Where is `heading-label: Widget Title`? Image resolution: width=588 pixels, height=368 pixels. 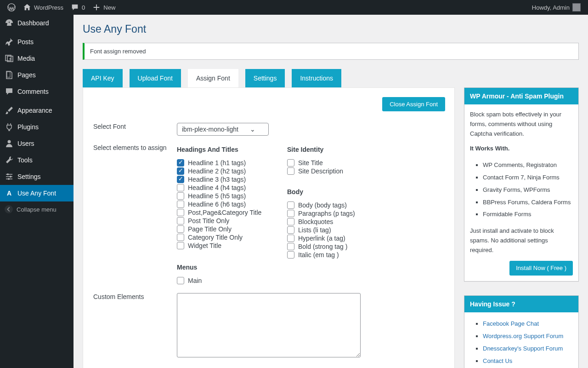 heading-label: Widget Title is located at coordinates (205, 246).